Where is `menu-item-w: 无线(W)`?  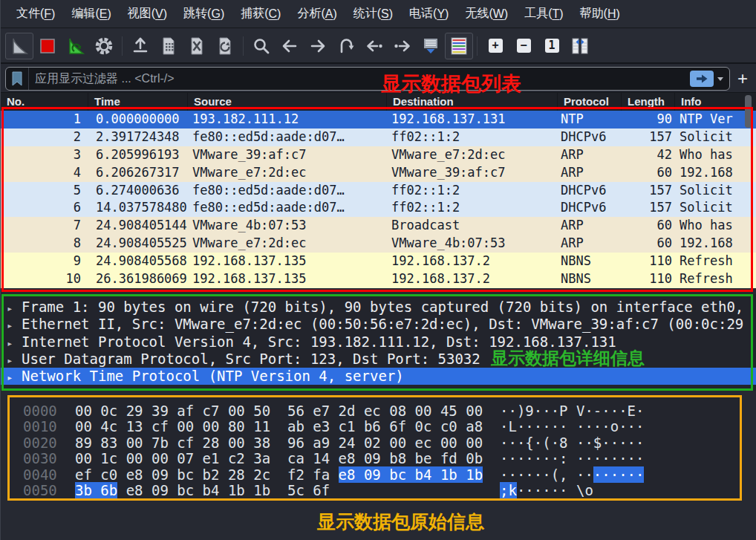
menu-item-w: 无线(W) is located at coordinates (486, 13).